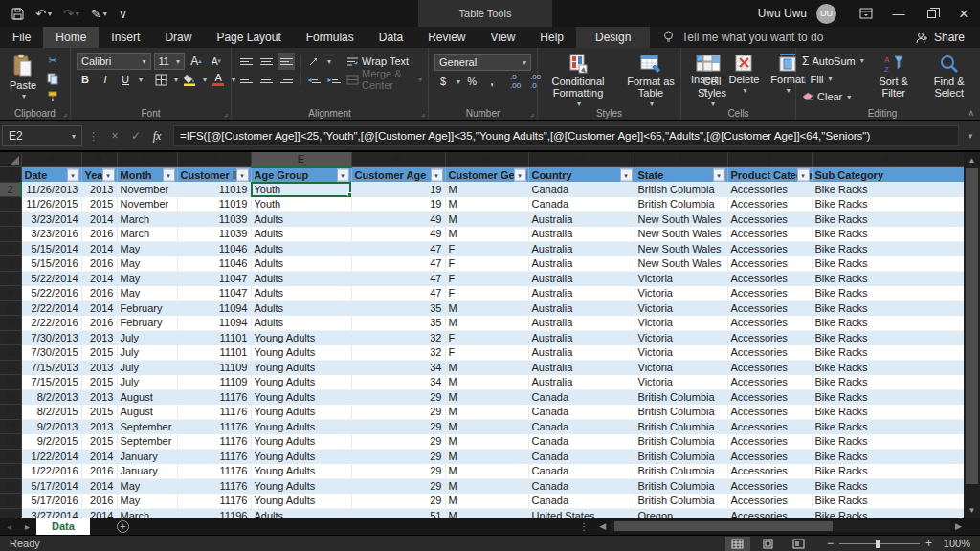 This screenshot has height=551, width=980. Describe the element at coordinates (218, 79) in the screenshot. I see `font-color-icon: A` at that location.